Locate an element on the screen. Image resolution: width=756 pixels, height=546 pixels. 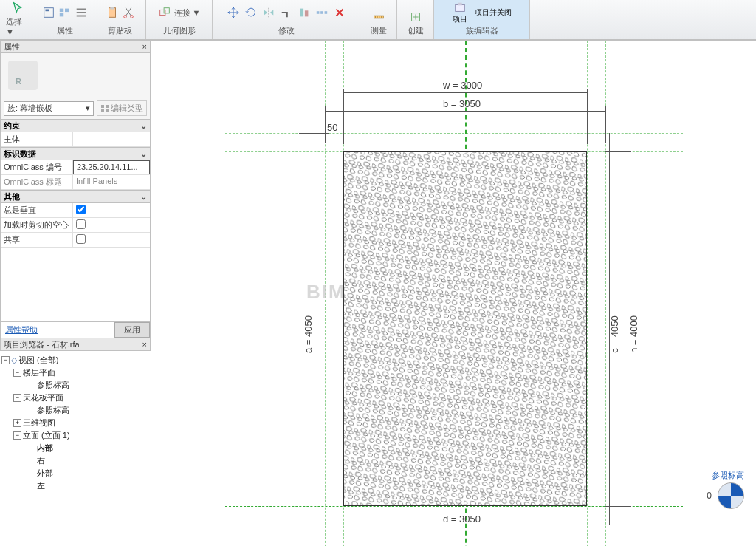
dim-b: b = 3050 is located at coordinates (462, 103).